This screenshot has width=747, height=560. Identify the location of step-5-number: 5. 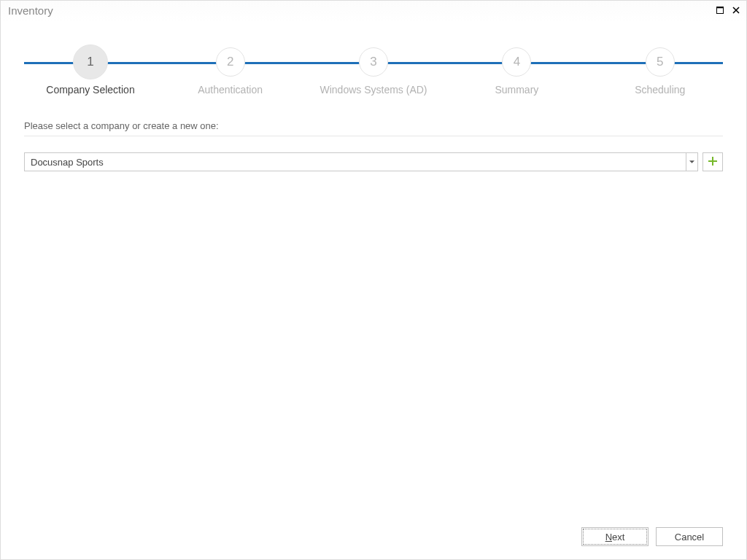
(659, 62).